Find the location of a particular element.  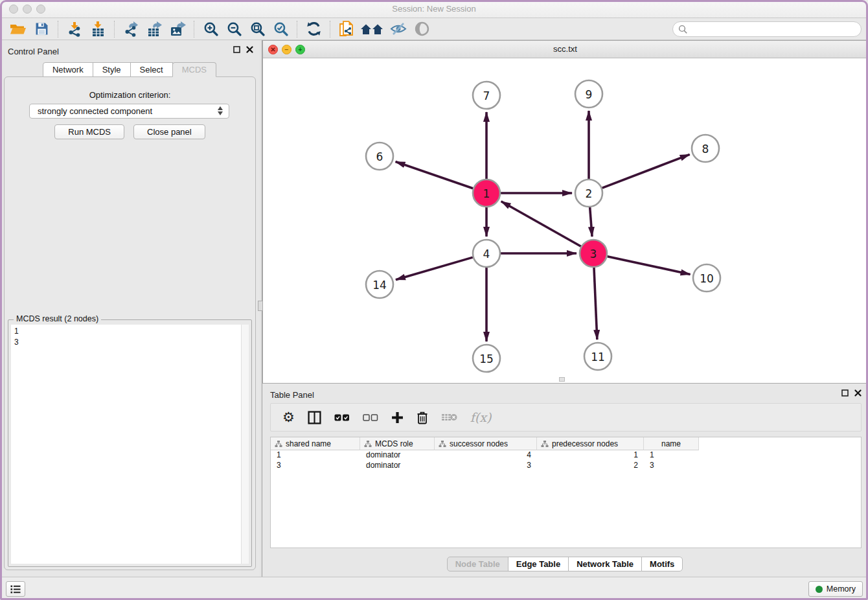

first-neighbors-button is located at coordinates (372, 29).